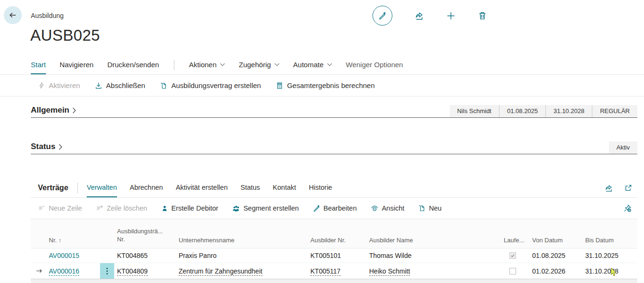 This screenshot has width=644, height=283. I want to click on allgemein-summary: Nils Schmidt 01.08.2025 31.10.2028 REGUL…, so click(544, 111).